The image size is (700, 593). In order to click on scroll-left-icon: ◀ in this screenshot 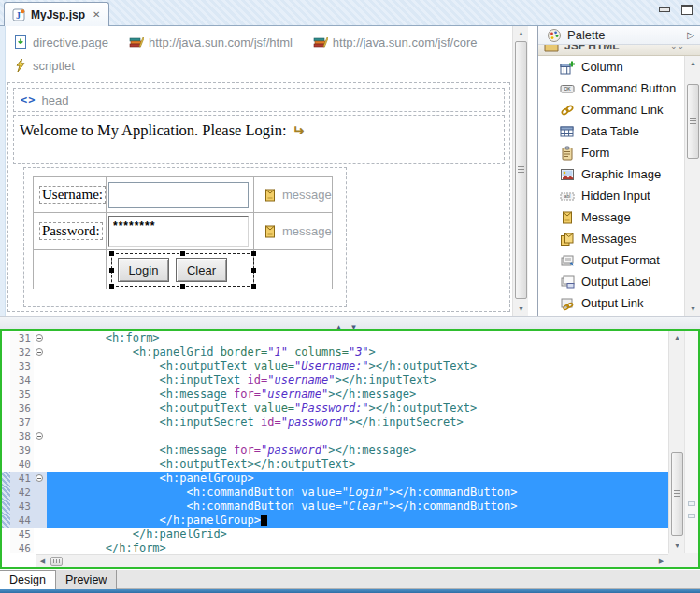, I will do `click(43, 561)`.